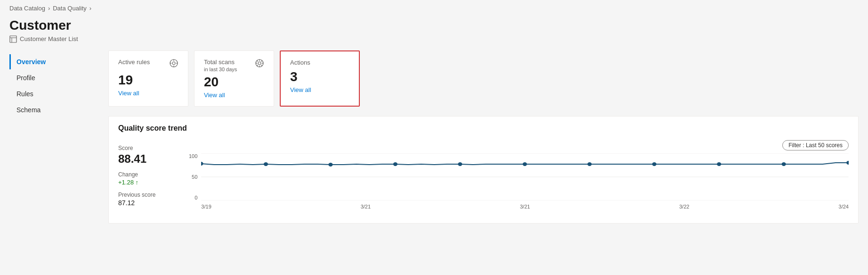 The image size is (868, 275). Describe the element at coordinates (57, 78) in the screenshot. I see `nav-item-profile: Profile` at that location.